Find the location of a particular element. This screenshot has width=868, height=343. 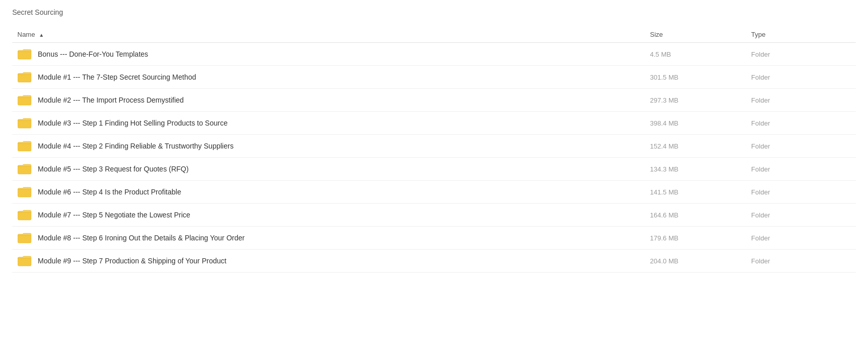

table-row: Module #5 --- Step 3 Request for Quotes … is located at coordinates (434, 169).